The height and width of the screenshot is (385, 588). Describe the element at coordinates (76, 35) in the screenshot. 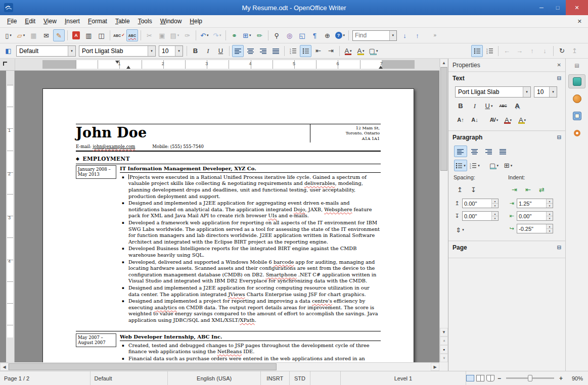

I see `export-pdf-button: A` at that location.